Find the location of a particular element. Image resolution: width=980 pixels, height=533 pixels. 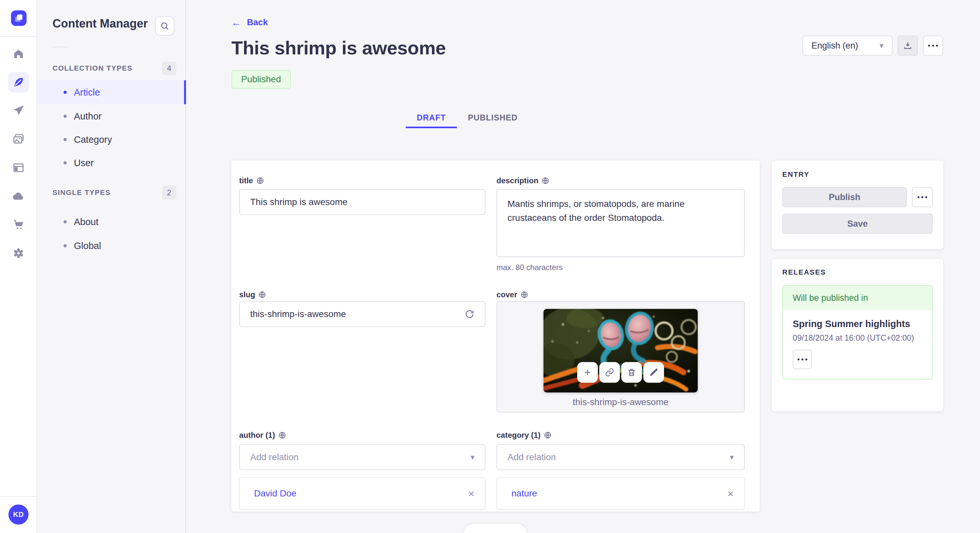

author-placeholder: Add relation is located at coordinates (275, 457).